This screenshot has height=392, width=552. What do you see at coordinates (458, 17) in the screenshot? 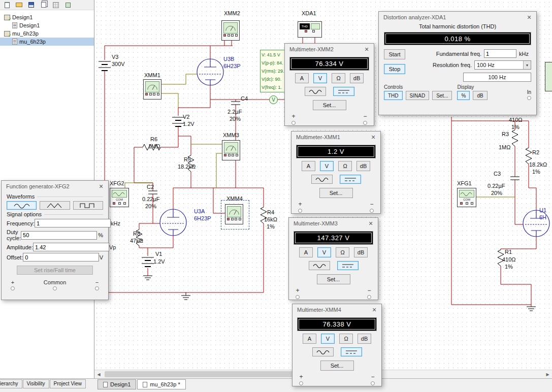
I see `window-titlebar: Distortion analyzer-XDA1 ×` at bounding box center [458, 17].